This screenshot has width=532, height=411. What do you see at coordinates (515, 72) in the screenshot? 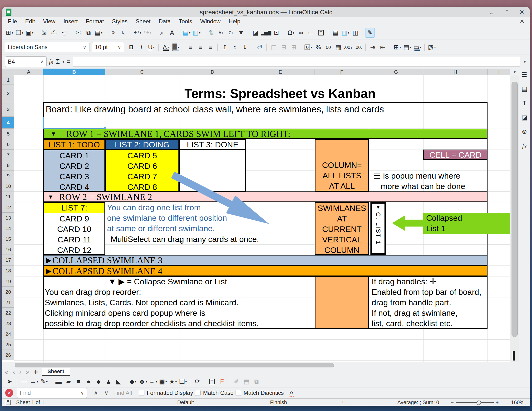
I see `expand-formula-bar-icon: ▾` at bounding box center [515, 72].